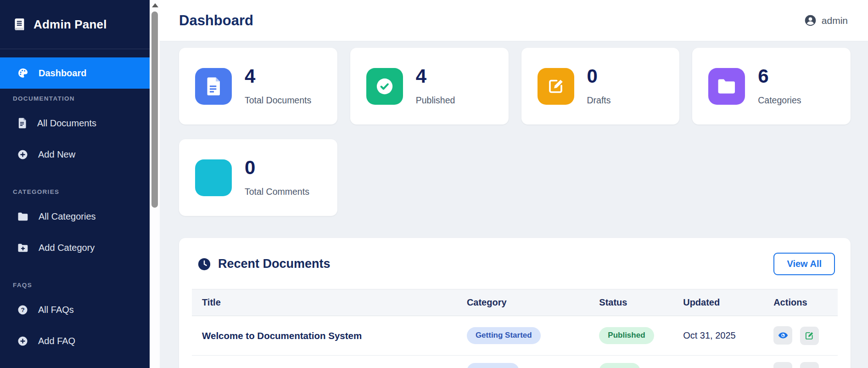 This screenshot has height=368, width=868. What do you see at coordinates (75, 98) in the screenshot?
I see `sidebar-section-documentation: DOCUMENTATION` at bounding box center [75, 98].